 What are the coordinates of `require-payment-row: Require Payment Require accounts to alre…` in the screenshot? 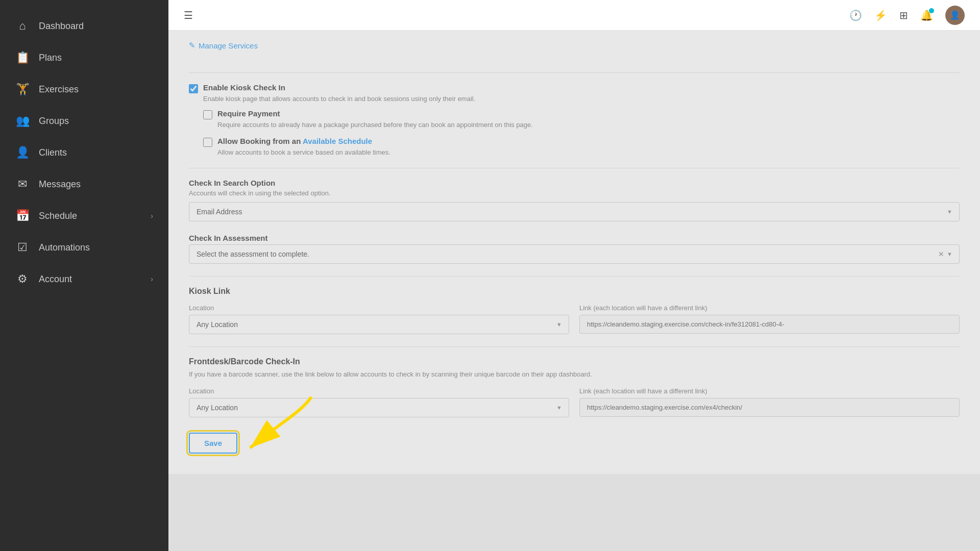 It's located at (581, 119).